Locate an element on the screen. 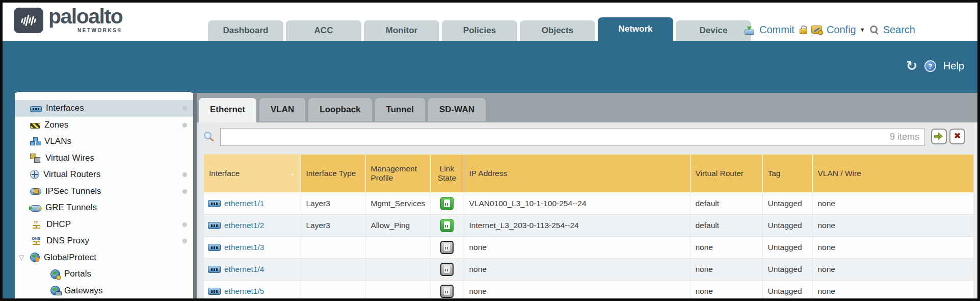 This screenshot has height=301, width=980. cell-interface-type: Layer3 is located at coordinates (333, 203).